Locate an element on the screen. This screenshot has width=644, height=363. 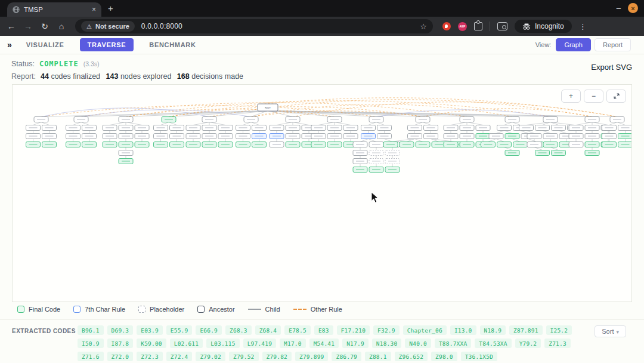
code-chip: E66.9 is located at coordinates (209, 330).